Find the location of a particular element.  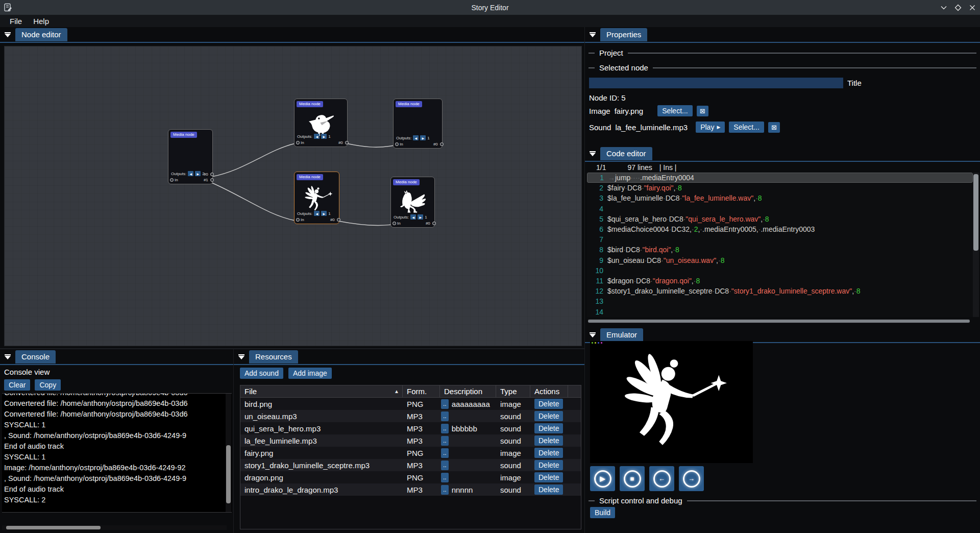

menu-help: Help is located at coordinates (41, 21).